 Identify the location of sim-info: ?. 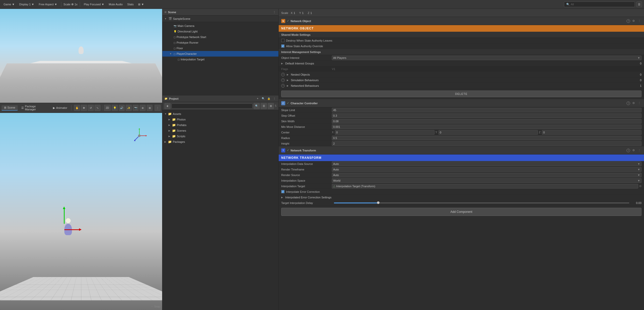
(283, 80).